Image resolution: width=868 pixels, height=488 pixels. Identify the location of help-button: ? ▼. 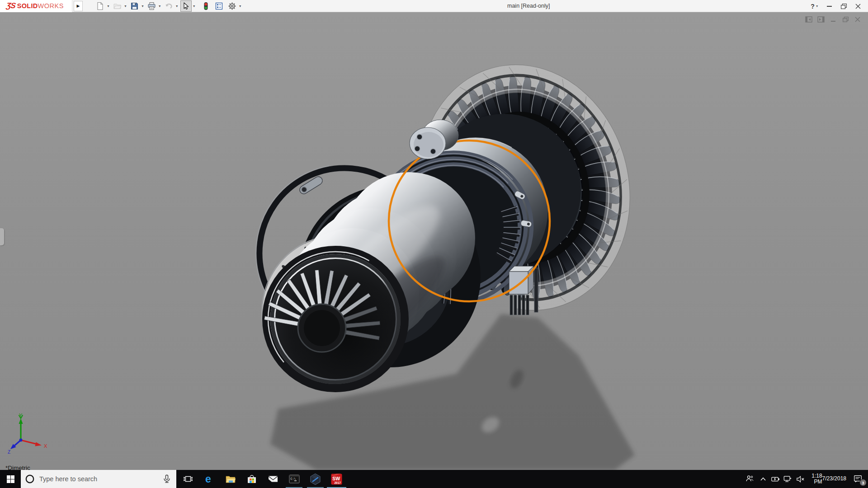
(815, 6).